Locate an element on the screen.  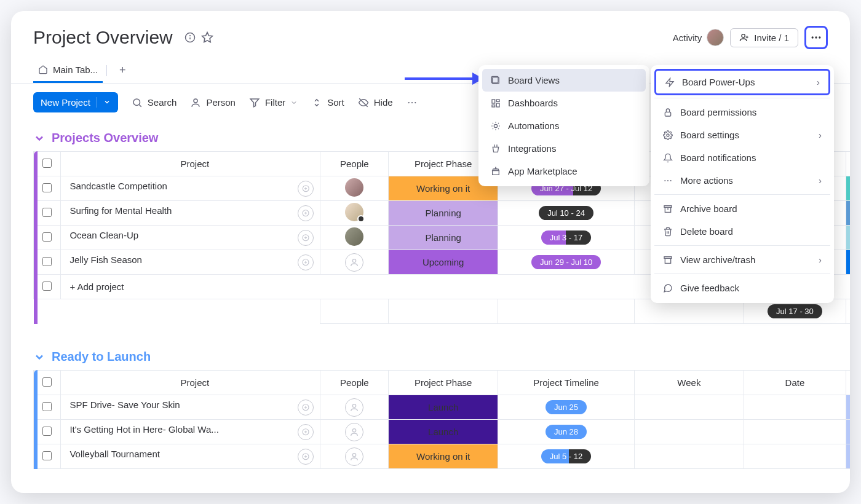
info-icon is located at coordinates (190, 37).